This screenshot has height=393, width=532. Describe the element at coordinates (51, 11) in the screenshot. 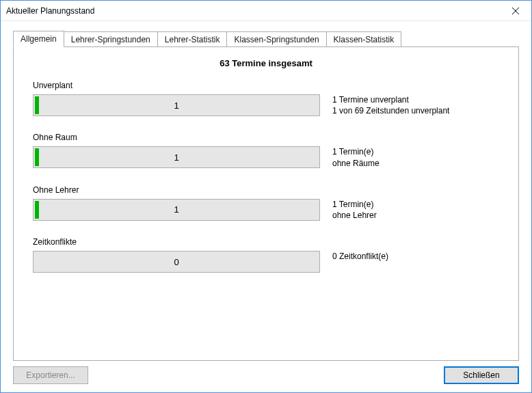

I see `window-title: Aktueller Planungsstand` at that location.